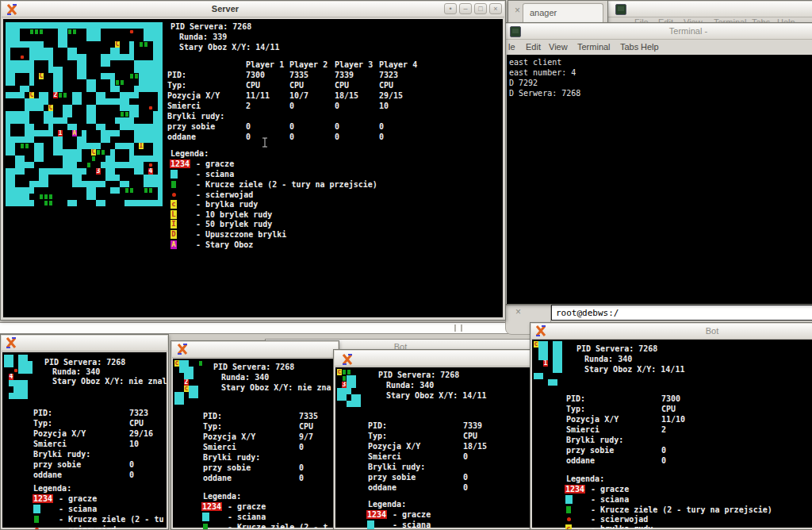 The image size is (812, 530). Describe the element at coordinates (450, 9) in the screenshot. I see `shade-button: •` at that location.